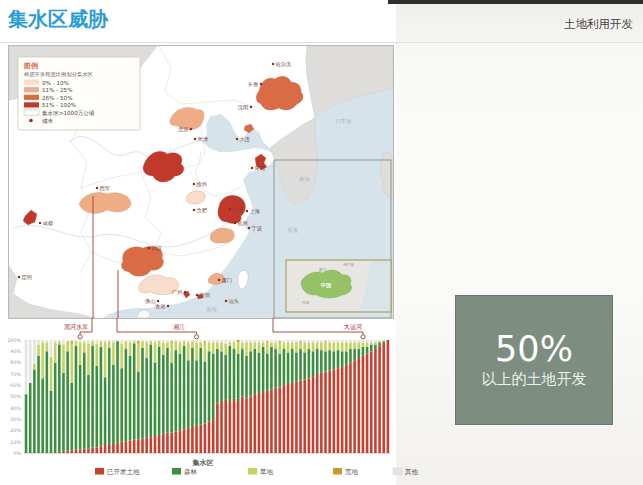  I want to click on legend-label-developed: 已开发土地, so click(124, 472).